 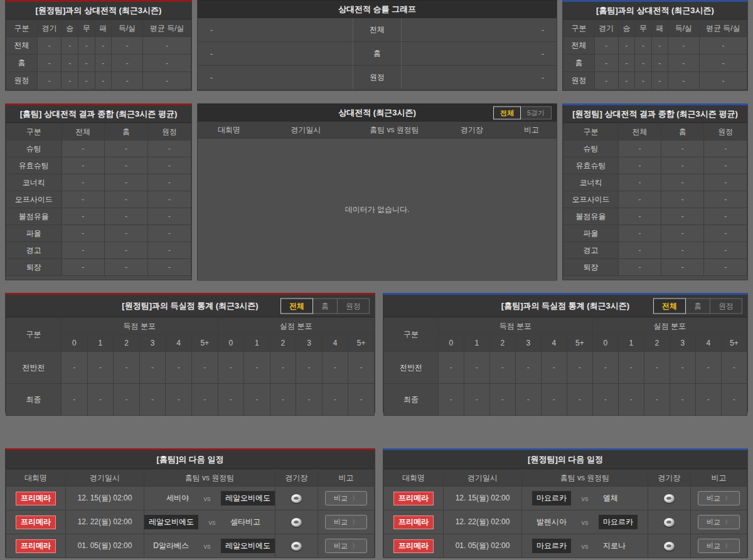 I want to click on table-row: 파울 - - -, so click(x=99, y=233).